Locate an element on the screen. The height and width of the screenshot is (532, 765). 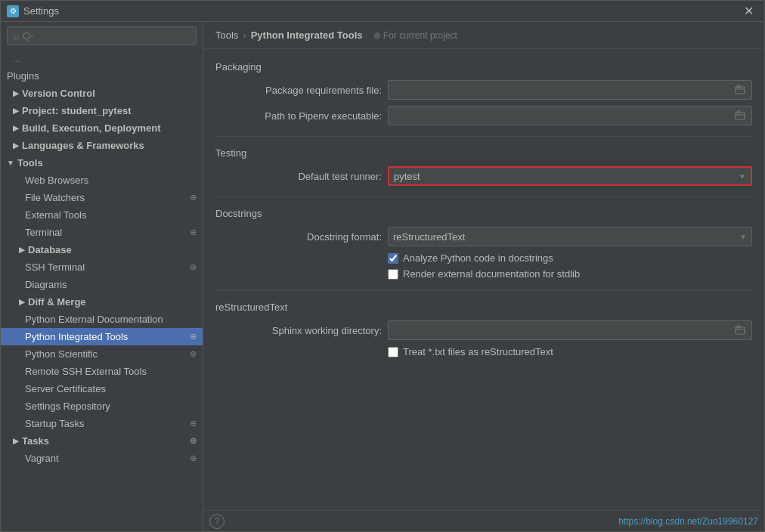
sidebar-item-file-watchers: File Watchers ⊕ is located at coordinates (101, 198).